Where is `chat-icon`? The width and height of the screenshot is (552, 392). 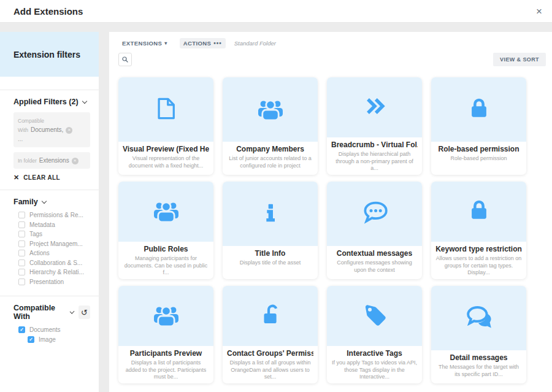 chat-icon is located at coordinates (479, 318).